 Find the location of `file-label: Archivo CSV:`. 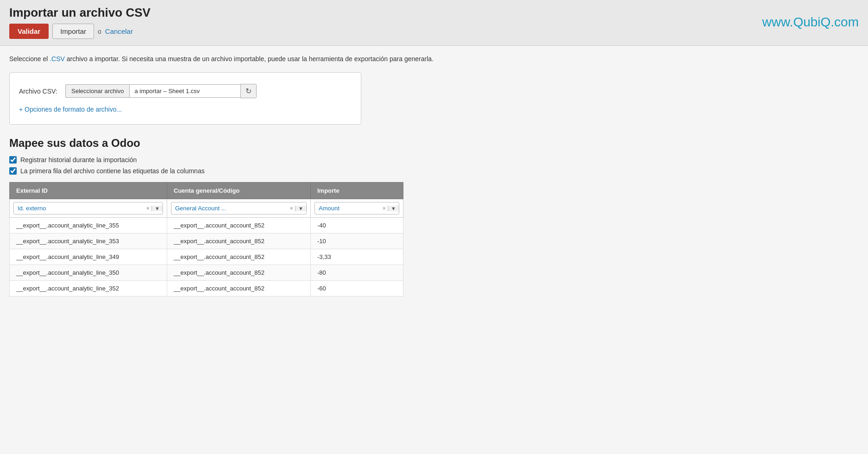

file-label: Archivo CSV: is located at coordinates (40, 91).